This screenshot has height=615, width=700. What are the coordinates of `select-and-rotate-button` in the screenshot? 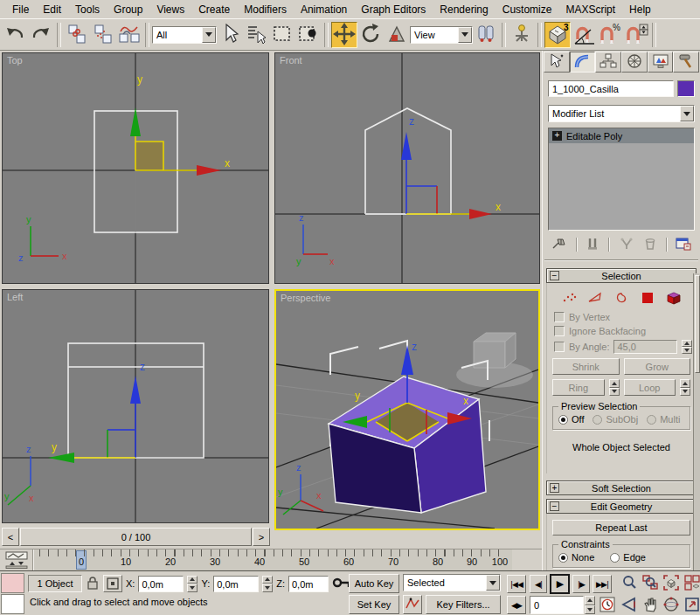 It's located at (371, 35).